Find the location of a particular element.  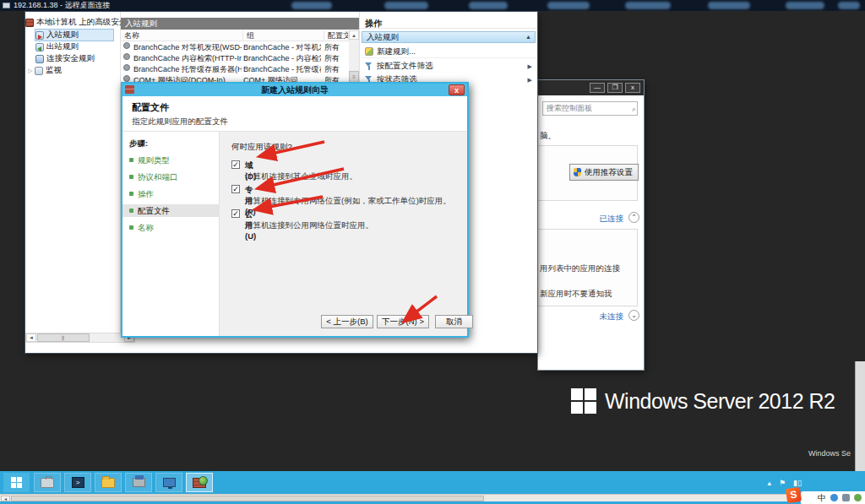

column-header-name: 名称 is located at coordinates (182, 35).